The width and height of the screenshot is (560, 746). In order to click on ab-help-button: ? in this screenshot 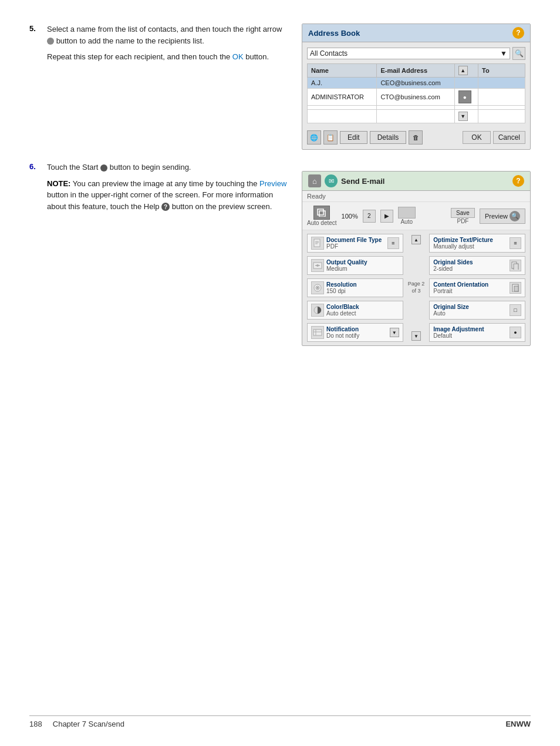, I will do `click(518, 33)`.